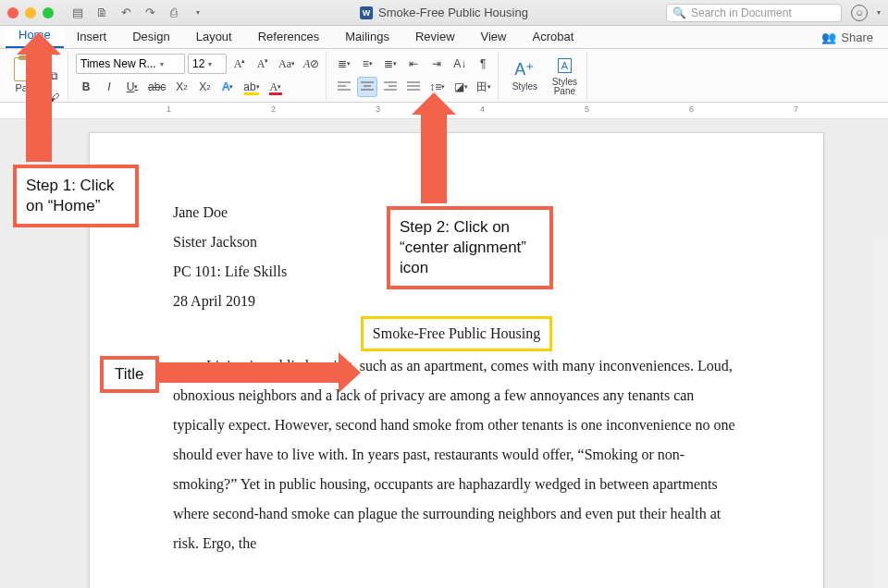 The image size is (888, 588). I want to click on decrease-indent-button: ⇤, so click(413, 64).